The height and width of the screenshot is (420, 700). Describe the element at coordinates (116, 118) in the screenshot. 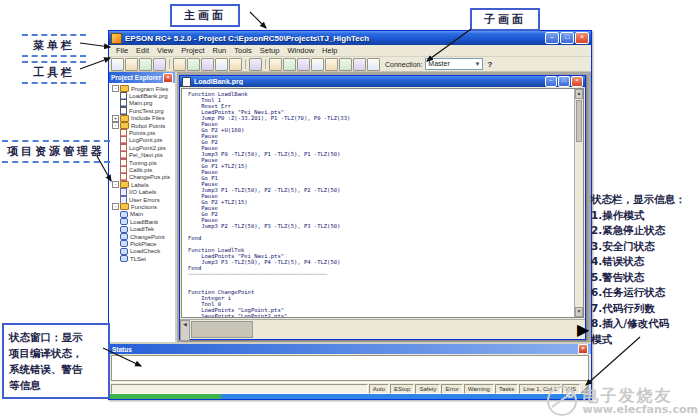

I see `tree-expander-icon: +` at that location.